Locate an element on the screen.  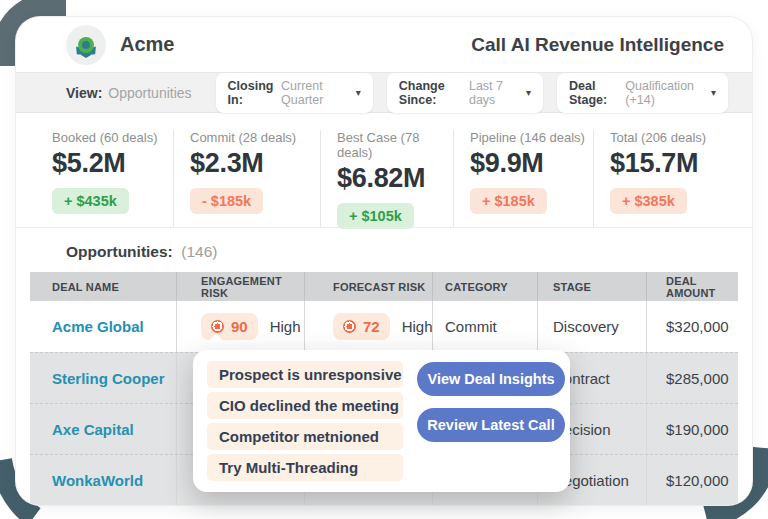
kpi-best-case: Best Case (78 deals) $6.82M + $105k is located at coordinates (386, 178).